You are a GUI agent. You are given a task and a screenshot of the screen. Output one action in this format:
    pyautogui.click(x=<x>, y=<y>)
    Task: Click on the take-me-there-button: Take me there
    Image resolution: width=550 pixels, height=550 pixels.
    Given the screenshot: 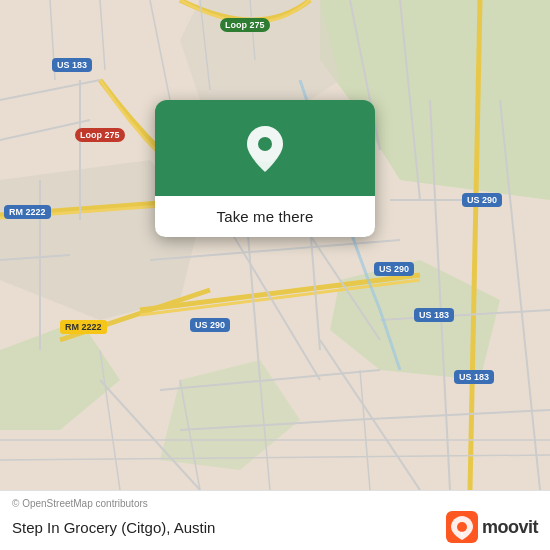 What is the action you would take?
    pyautogui.click(x=265, y=216)
    